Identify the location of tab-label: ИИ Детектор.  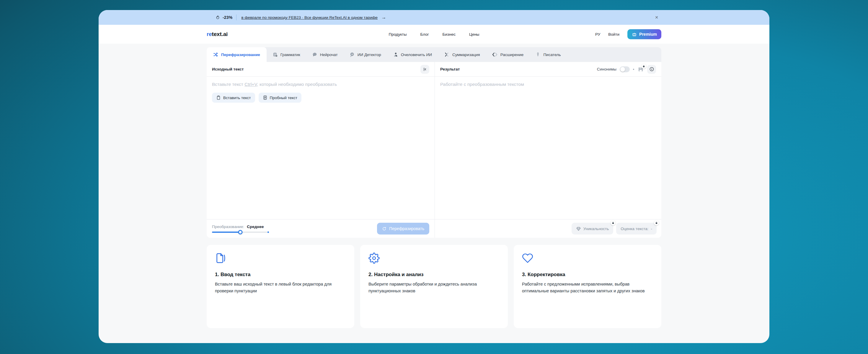
(369, 55).